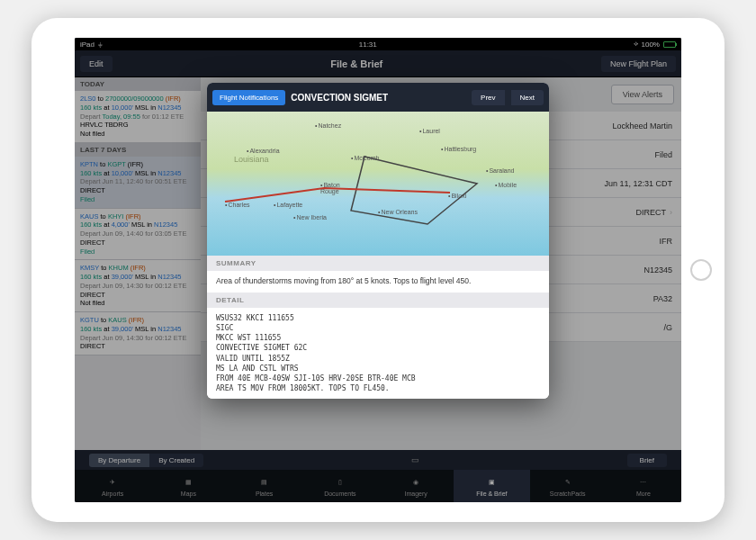  I want to click on next-button: Next, so click(527, 97).